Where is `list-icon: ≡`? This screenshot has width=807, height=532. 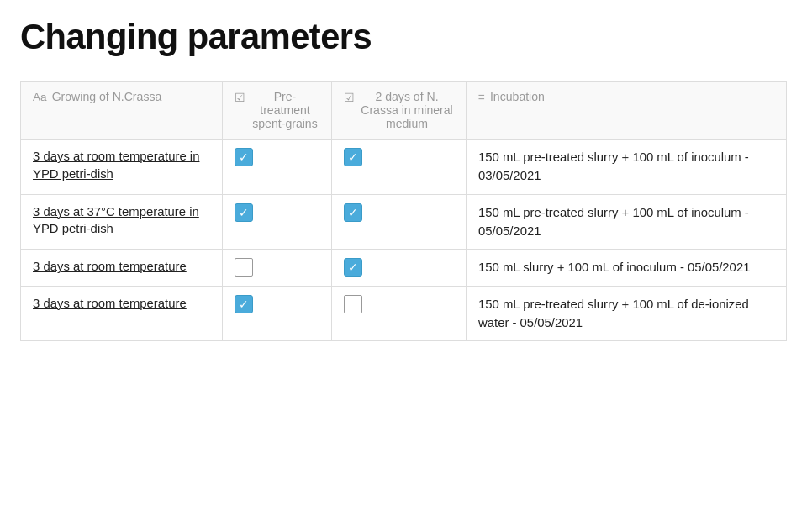 list-icon: ≡ is located at coordinates (482, 97).